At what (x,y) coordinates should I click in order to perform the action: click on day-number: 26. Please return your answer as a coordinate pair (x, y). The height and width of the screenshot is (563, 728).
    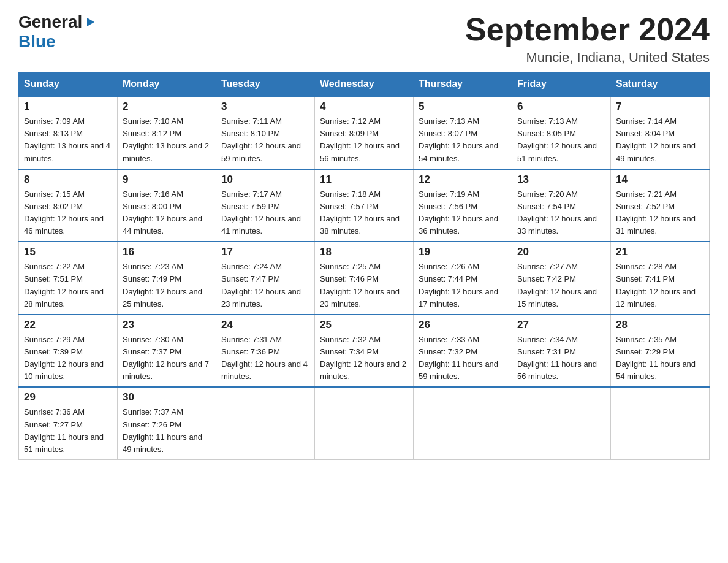
    Looking at the image, I should click on (463, 325).